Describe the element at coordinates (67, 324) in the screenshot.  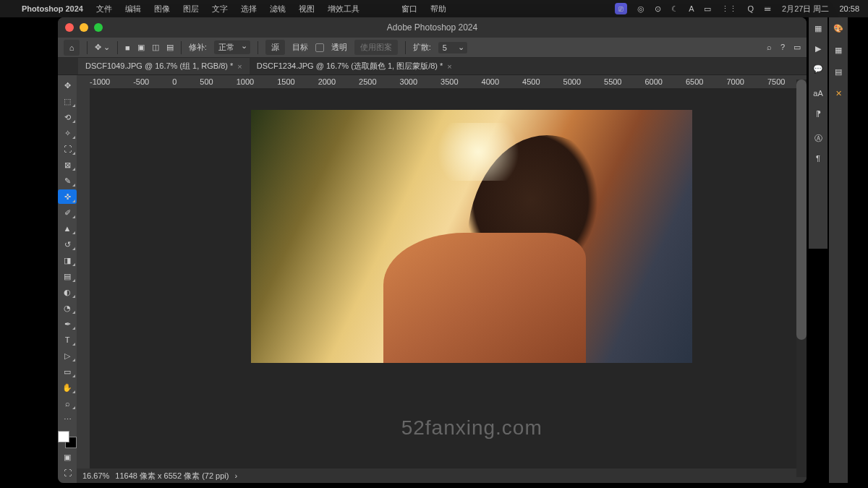
I see `pen-tool: ✒` at that location.